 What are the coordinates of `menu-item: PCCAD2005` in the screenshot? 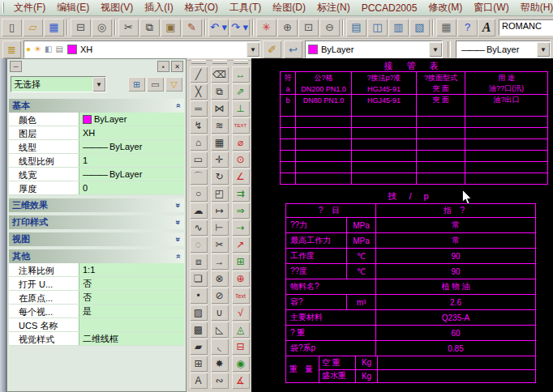 It's located at (389, 8).